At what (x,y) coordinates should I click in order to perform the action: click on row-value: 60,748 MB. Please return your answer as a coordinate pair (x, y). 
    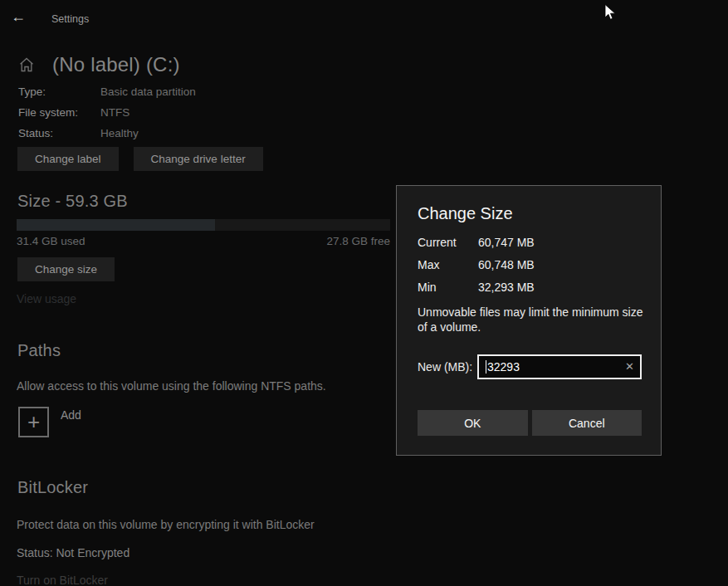
    Looking at the image, I should click on (506, 269).